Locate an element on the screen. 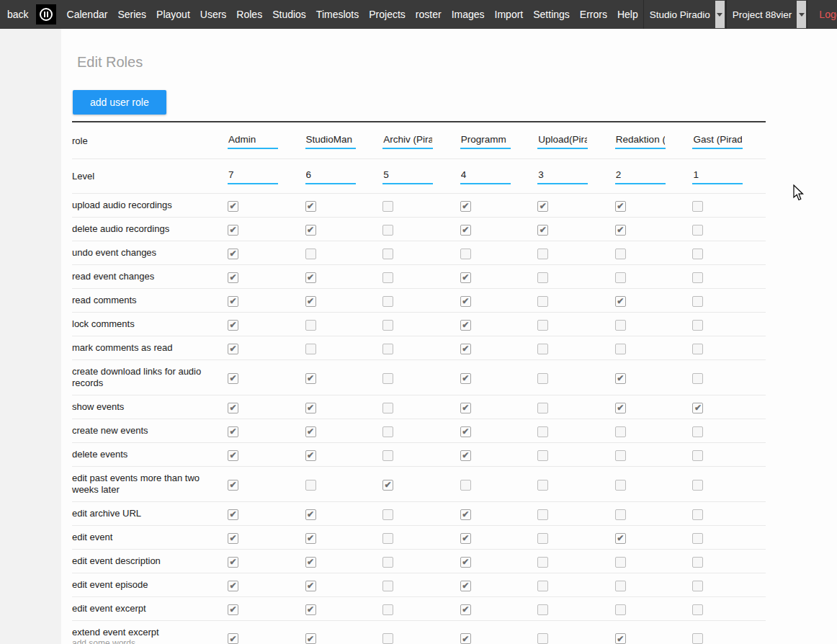 The height and width of the screenshot is (644, 837). nav-item-roles: Roles is located at coordinates (249, 14).